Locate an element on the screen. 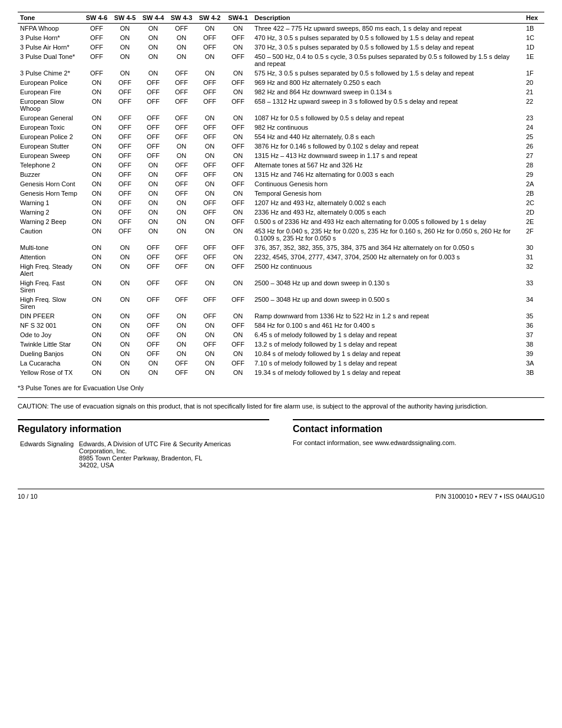 This screenshot has height=728, width=562. note-text: *3 Pulse Tones are for Evacuation Use On… is located at coordinates (281, 388).